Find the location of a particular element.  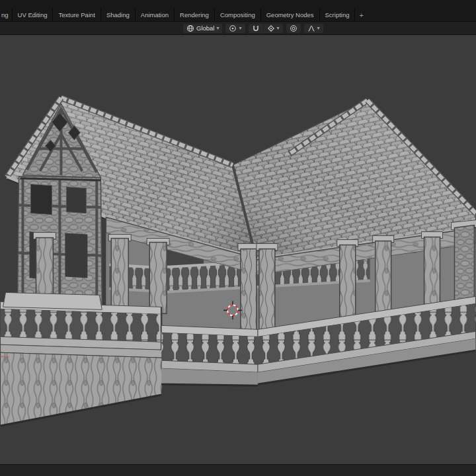

balustrade-left is located at coordinates (83, 364).